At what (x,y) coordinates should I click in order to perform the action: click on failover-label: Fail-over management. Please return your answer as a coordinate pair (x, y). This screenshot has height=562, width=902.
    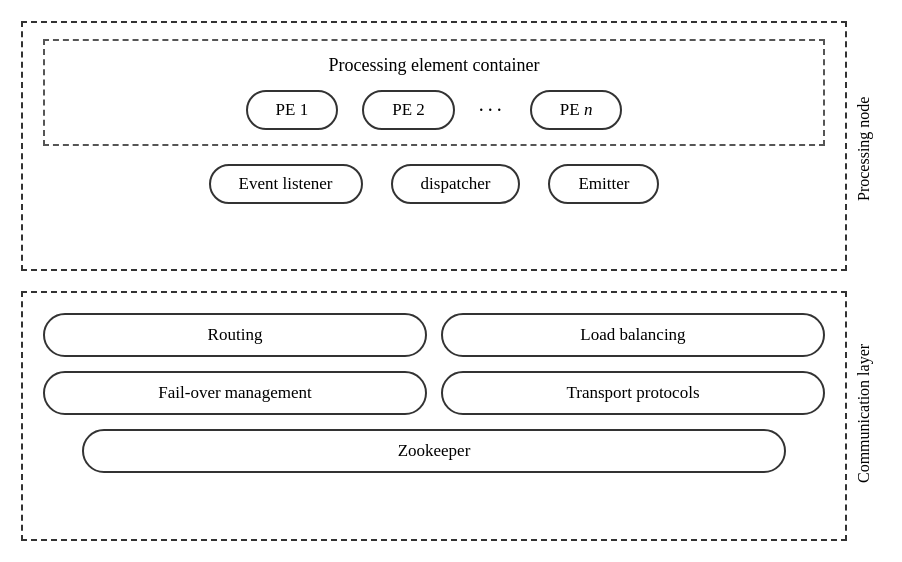
    Looking at the image, I should click on (234, 393).